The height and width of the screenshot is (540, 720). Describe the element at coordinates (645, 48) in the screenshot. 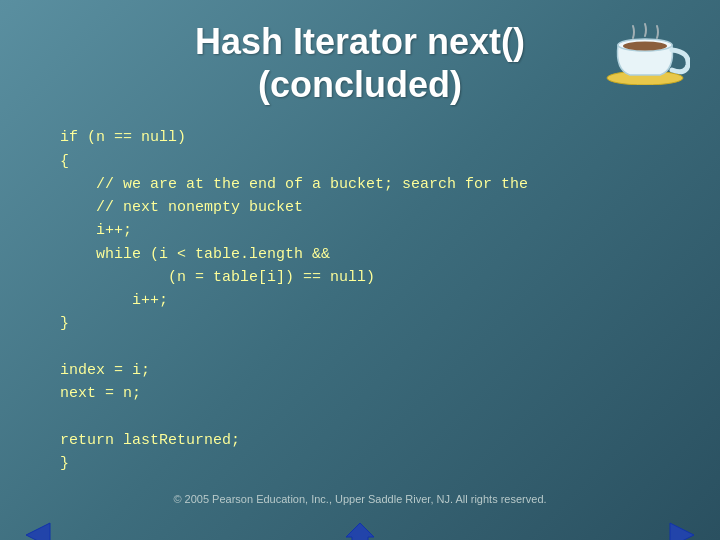

I see `coffee-cup-icon` at that location.